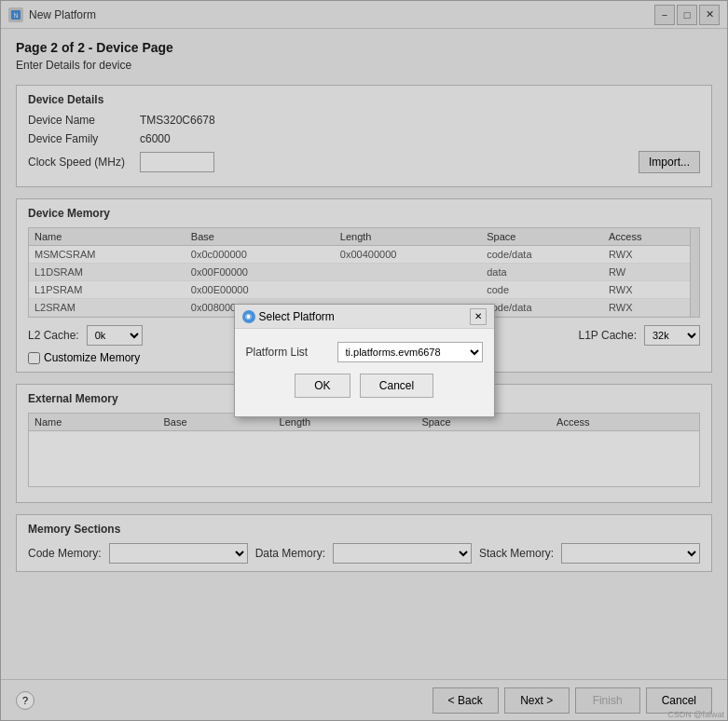  I want to click on modal-buttons: OK Cancel, so click(364, 390).